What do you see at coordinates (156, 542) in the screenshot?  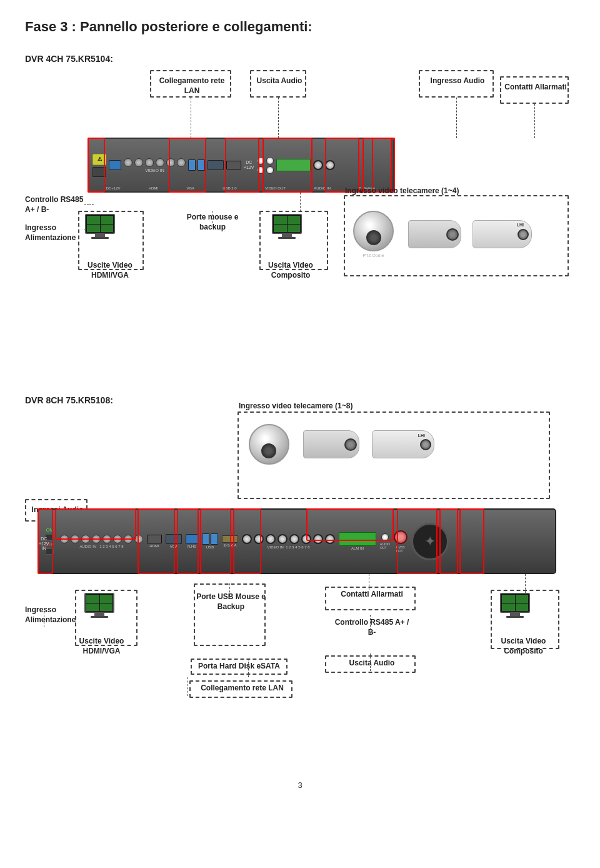 I see `dvr8-red-hdmivga` at bounding box center [156, 542].